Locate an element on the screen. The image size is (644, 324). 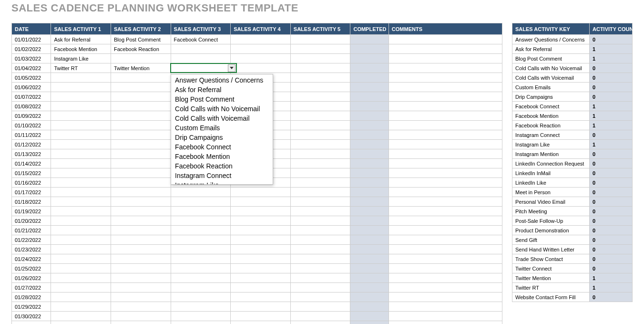
cell-date: 01/12/2022 is located at coordinates (31, 145).